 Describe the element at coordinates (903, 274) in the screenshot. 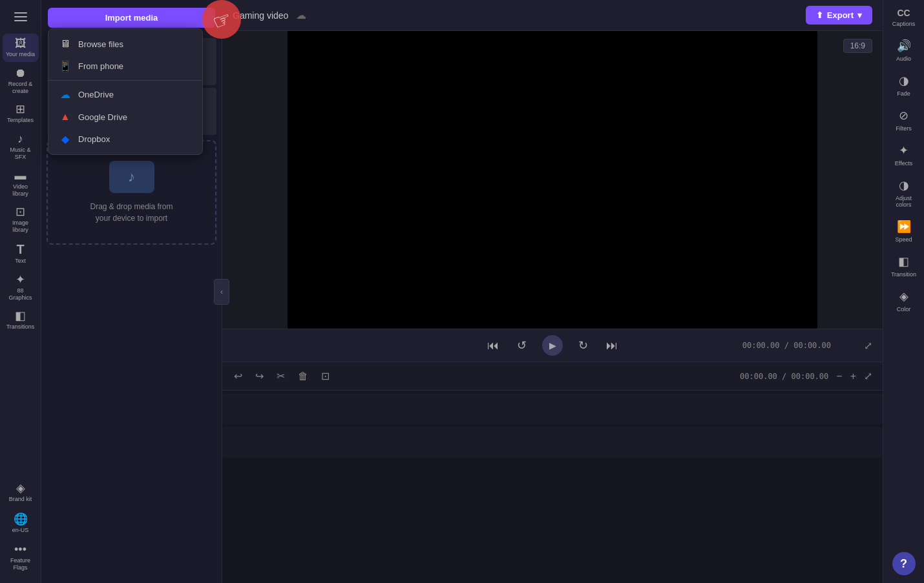

I see `transition-label: Transition` at that location.